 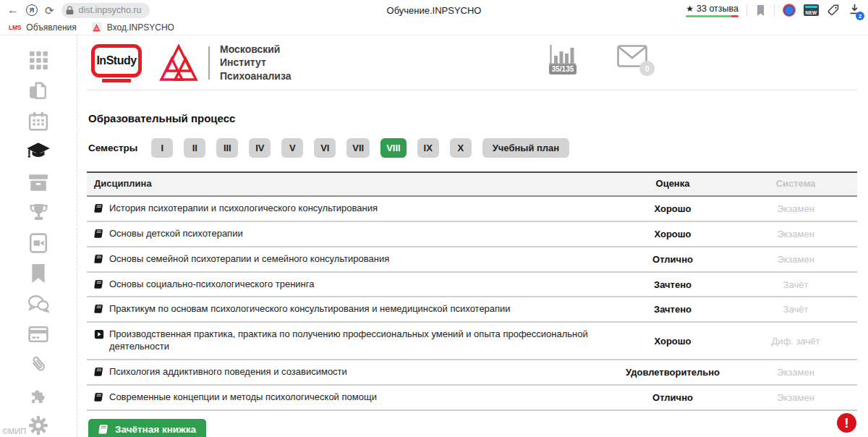 What do you see at coordinates (526, 148) in the screenshot?
I see `semester-tab-учебный-план: Учебный план` at bounding box center [526, 148].